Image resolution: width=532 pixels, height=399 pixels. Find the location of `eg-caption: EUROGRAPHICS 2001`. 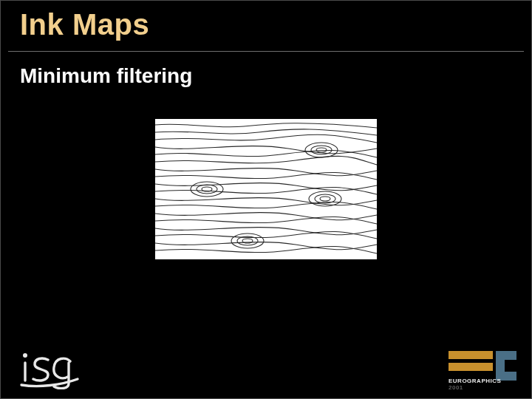

eg-caption: EUROGRAPHICS 2001 is located at coordinates (482, 384).